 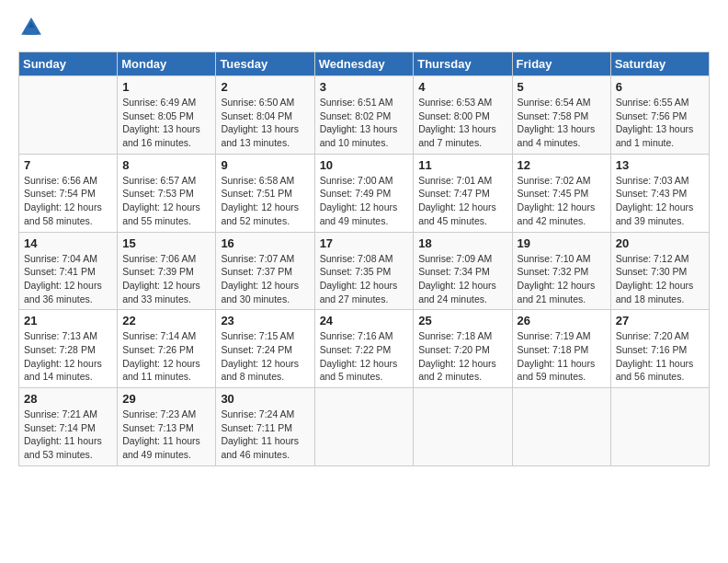 I want to click on day-number: 16, so click(x=265, y=243).